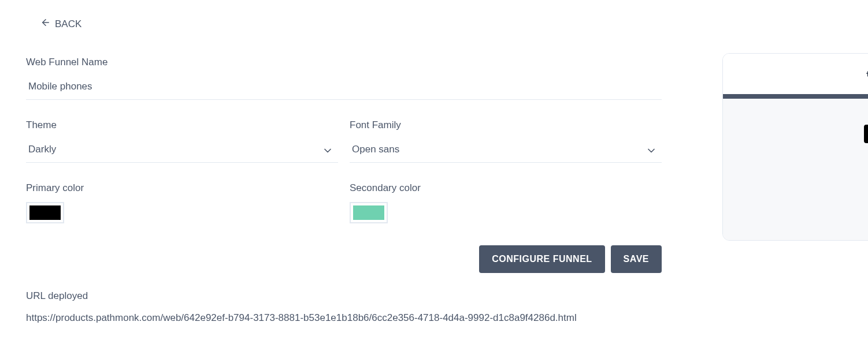  I want to click on secondary-color-picker, so click(369, 212).